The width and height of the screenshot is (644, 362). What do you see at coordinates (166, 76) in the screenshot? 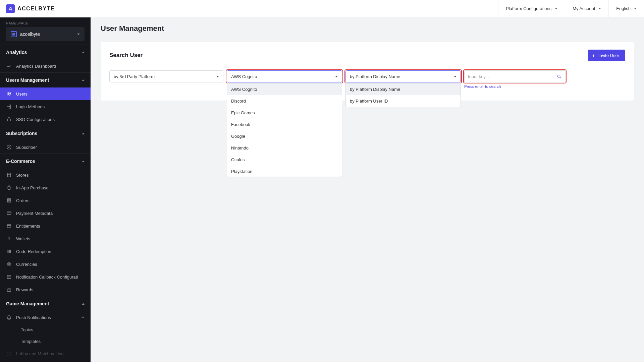
I see `search-type-dropdown: by 3rd Party Platform` at bounding box center [166, 76].